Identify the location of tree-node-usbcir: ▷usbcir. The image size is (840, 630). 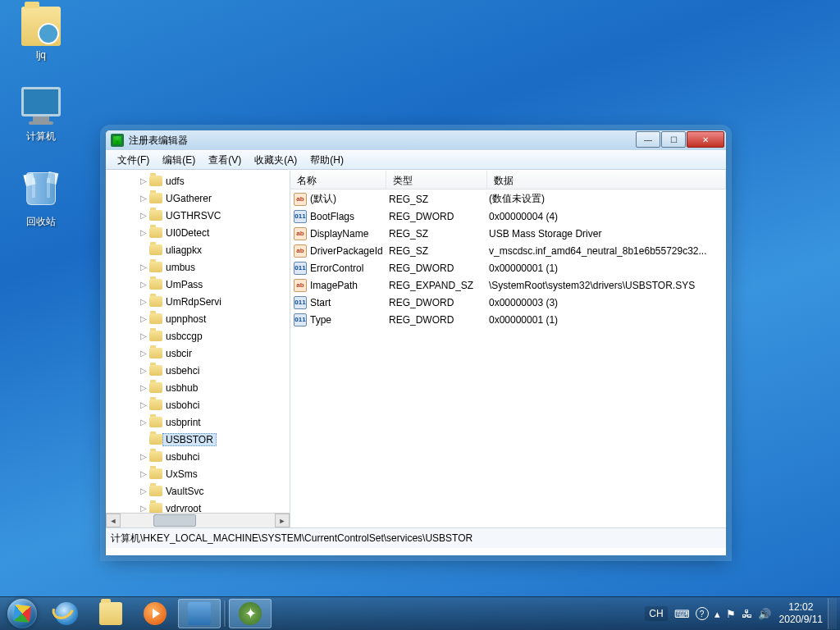
(198, 353).